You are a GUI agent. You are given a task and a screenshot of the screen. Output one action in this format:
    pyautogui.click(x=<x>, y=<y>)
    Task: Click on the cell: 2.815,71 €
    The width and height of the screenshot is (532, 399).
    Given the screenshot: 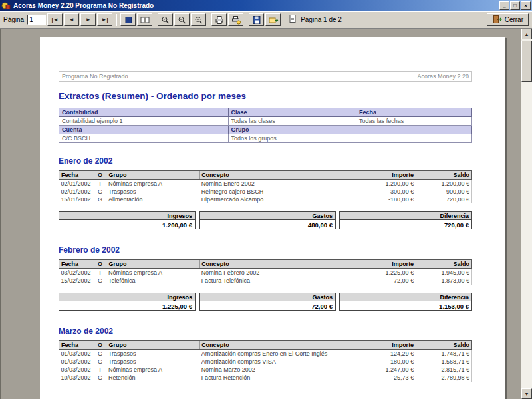 What is the action you would take?
    pyautogui.click(x=444, y=370)
    